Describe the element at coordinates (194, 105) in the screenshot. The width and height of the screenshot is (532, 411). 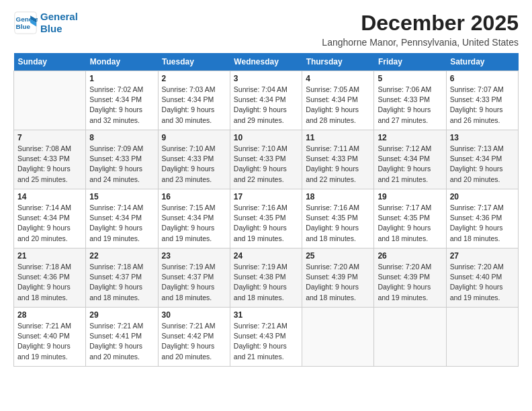
I see `day-info: Sunrise: 7:03 AMSunset: 4:34 PMDaylight:…` at that location.